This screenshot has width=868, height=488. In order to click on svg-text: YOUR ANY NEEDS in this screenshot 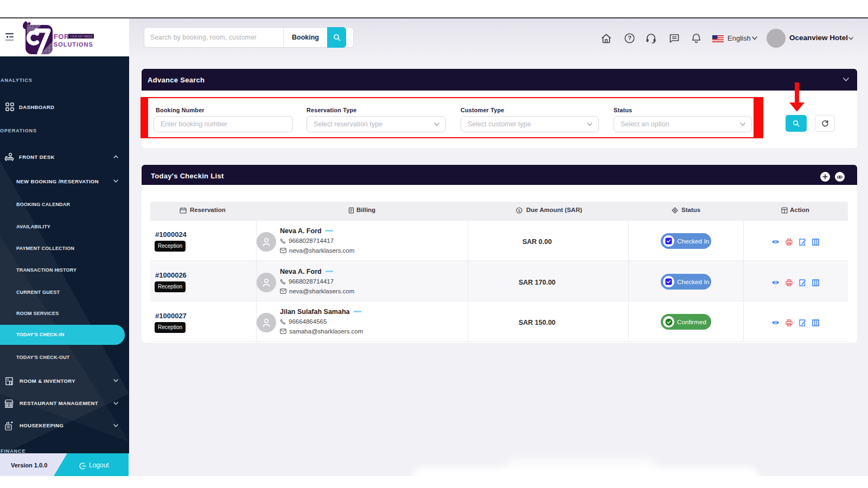, I will do `click(81, 37)`.